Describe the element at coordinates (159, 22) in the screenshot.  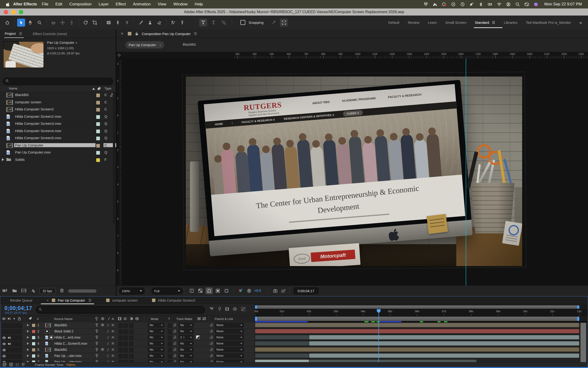
I see `eraser-tool-icon` at that location.